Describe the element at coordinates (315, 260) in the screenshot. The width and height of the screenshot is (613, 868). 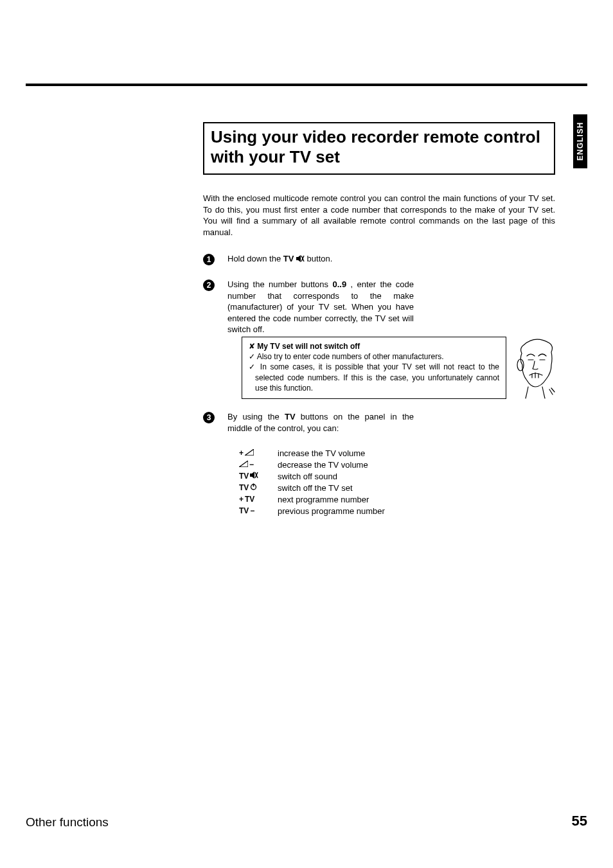
I see `step-1: 1 Hold down the TV button.` at that location.